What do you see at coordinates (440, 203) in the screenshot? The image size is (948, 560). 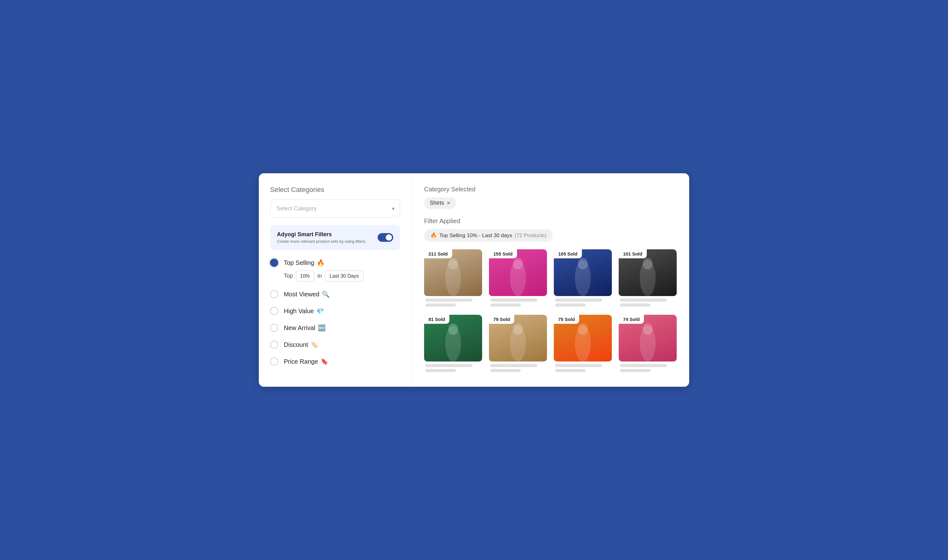 I see `category-tag-shirts: Shirts ✕` at bounding box center [440, 203].